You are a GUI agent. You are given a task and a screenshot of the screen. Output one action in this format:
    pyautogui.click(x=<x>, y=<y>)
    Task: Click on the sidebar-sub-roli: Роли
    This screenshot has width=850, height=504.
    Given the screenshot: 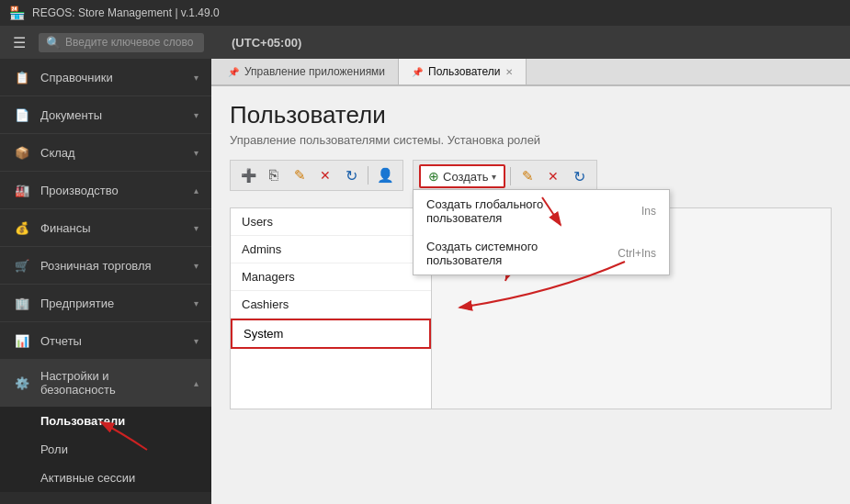 What is the action you would take?
    pyautogui.click(x=106, y=450)
    